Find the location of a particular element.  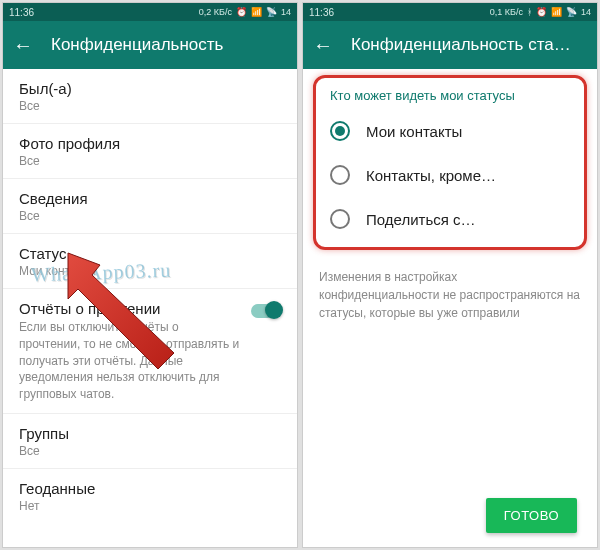

item-title: Геоданные is located at coordinates (150, 488).